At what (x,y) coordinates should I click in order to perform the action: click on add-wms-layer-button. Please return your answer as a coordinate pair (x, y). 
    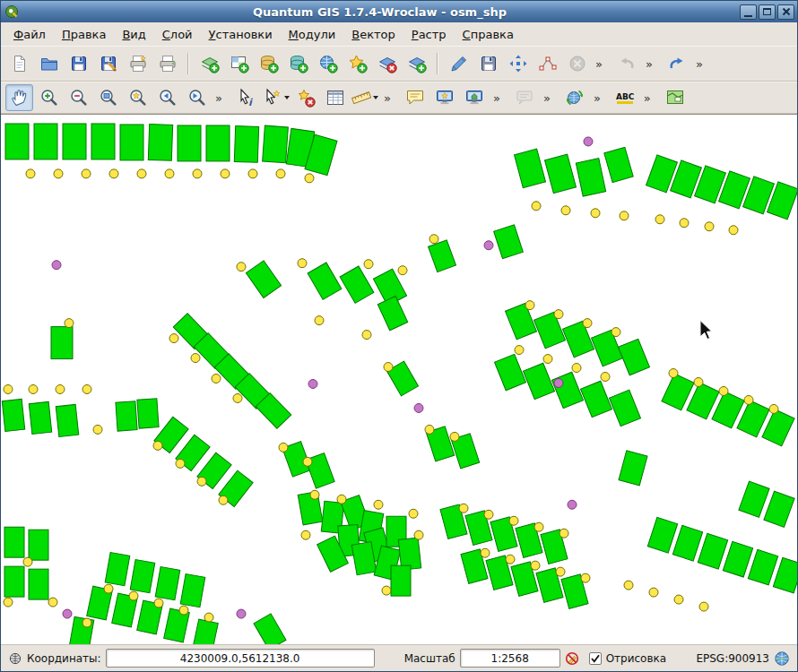
    Looking at the image, I should click on (328, 64).